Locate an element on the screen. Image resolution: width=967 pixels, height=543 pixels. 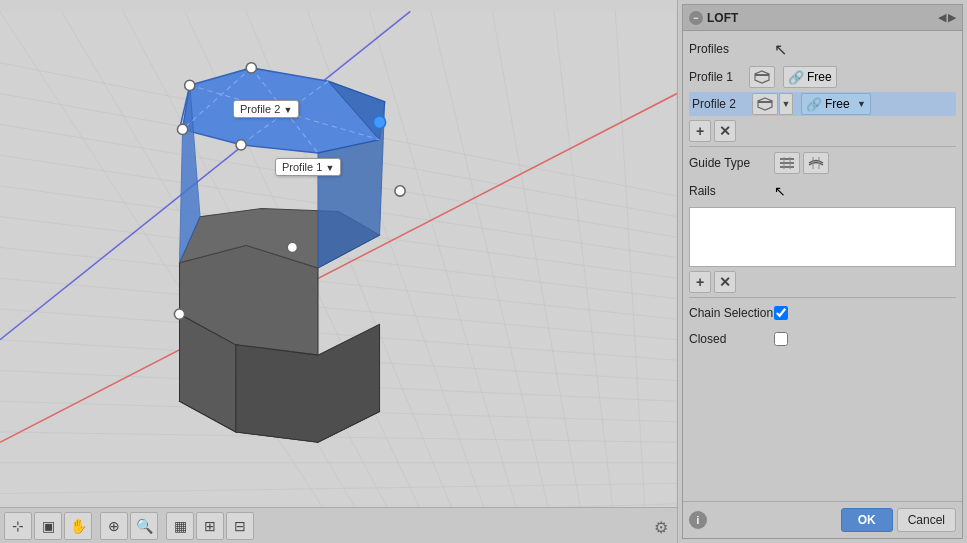
profile2-free-dropdown: 🔗 Free ▼ is located at coordinates (836, 104).